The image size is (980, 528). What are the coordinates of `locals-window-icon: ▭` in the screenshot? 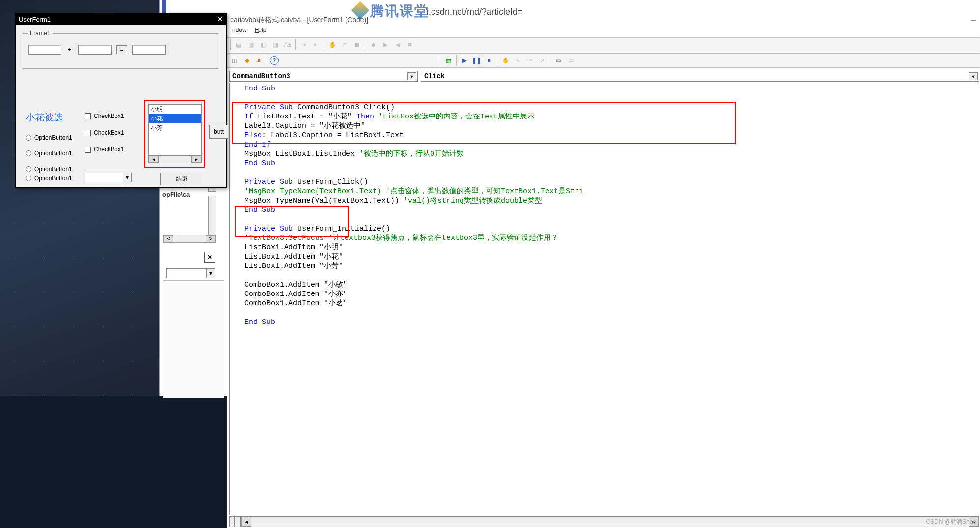 It's located at (558, 60).